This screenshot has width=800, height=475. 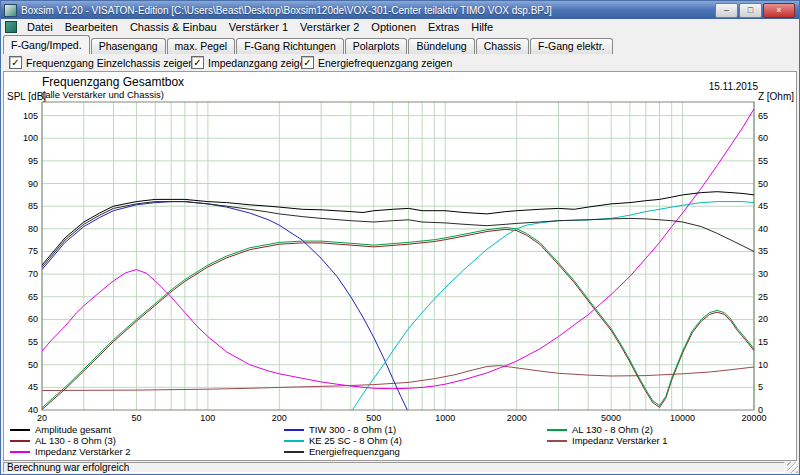 I want to click on menu-item-hilfe: Hilfe, so click(x=482, y=27).